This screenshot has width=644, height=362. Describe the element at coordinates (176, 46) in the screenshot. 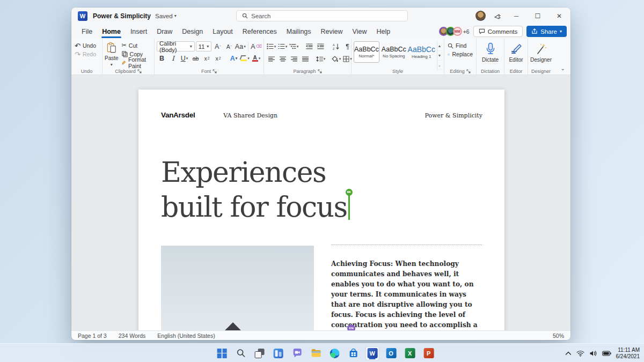

I see `font-name-select: Calibri (Body)▾` at that location.